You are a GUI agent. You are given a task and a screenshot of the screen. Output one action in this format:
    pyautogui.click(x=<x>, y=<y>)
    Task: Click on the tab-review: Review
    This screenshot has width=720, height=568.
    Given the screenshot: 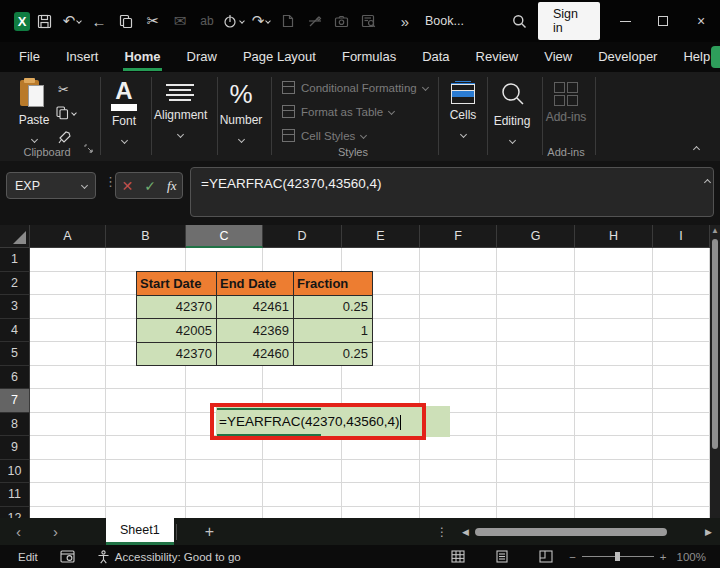 What is the action you would take?
    pyautogui.click(x=498, y=58)
    